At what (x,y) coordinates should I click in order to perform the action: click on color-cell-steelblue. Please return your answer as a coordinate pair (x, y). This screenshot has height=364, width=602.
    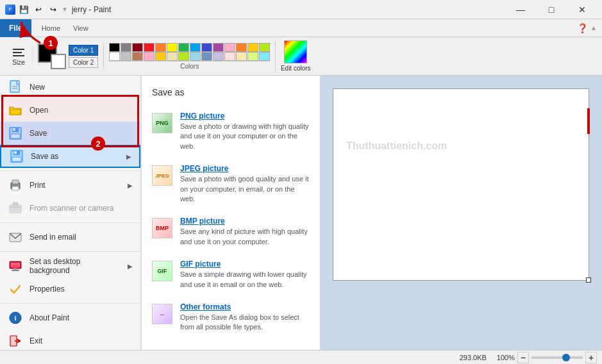
    Looking at the image, I should click on (206, 56).